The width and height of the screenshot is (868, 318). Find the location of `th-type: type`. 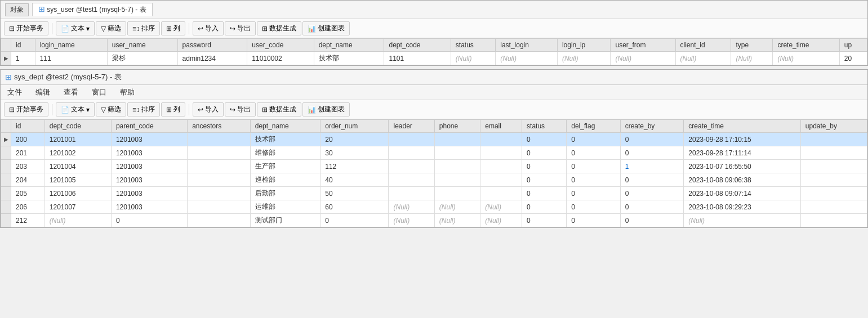

th-type: type is located at coordinates (752, 45).